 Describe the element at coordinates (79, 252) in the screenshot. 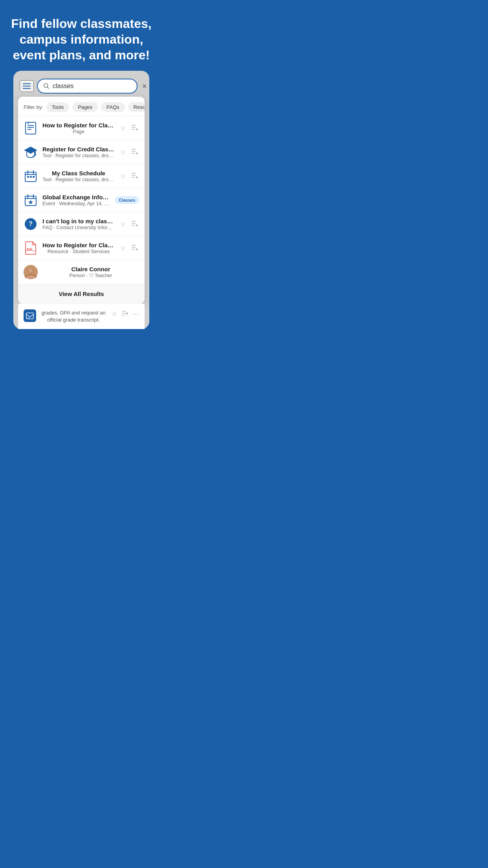

I see `result-subtitle: Resource · Student Services` at that location.